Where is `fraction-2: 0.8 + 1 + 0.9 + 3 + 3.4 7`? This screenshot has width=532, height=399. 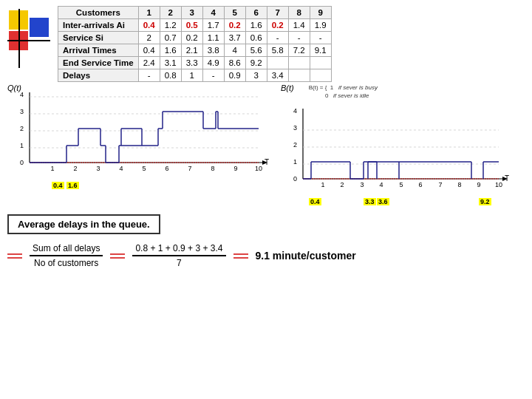
fraction-2: 0.8 + 1 + 0.9 + 3 + 3.4 7 is located at coordinates (179, 256).